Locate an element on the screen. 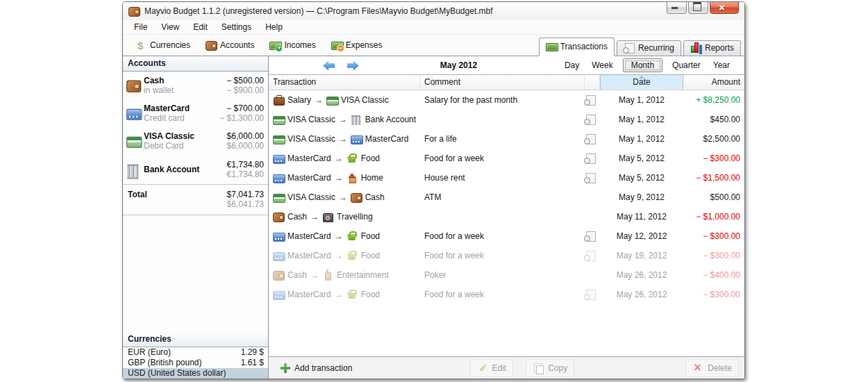  table-header: Transaction Comment Date Amount is located at coordinates (507, 82).